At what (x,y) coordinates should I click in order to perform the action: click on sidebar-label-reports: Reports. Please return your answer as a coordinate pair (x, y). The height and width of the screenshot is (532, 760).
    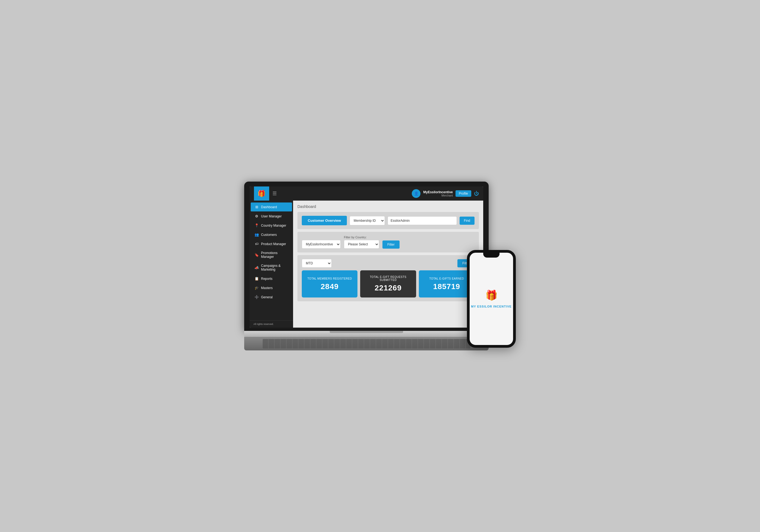
    Looking at the image, I should click on (267, 279).